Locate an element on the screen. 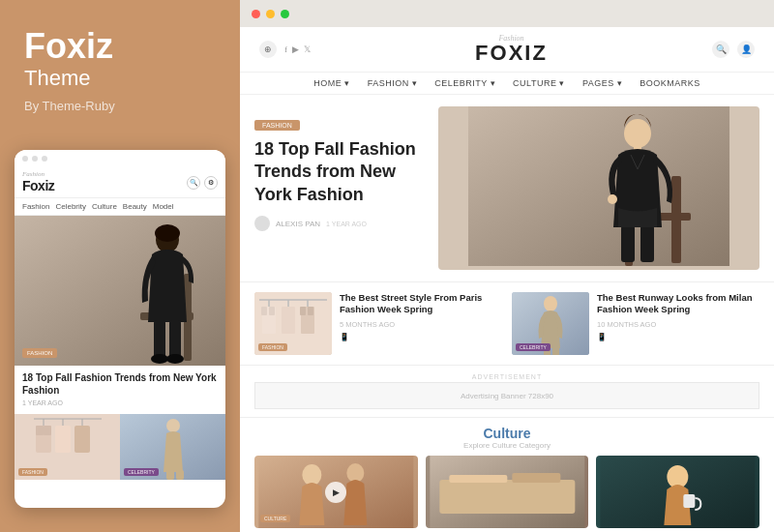 The width and height of the screenshot is (774, 532). mobile-logo-script: Fashion is located at coordinates (33, 174).